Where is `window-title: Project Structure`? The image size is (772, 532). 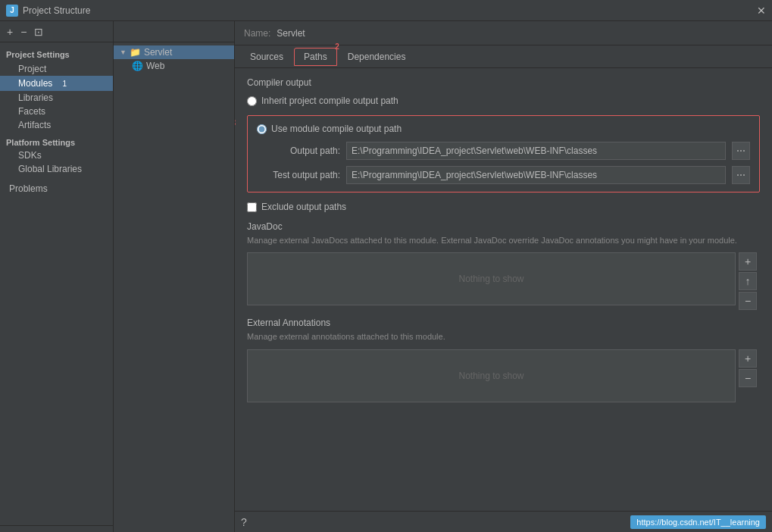 window-title: Project Structure is located at coordinates (56, 11).